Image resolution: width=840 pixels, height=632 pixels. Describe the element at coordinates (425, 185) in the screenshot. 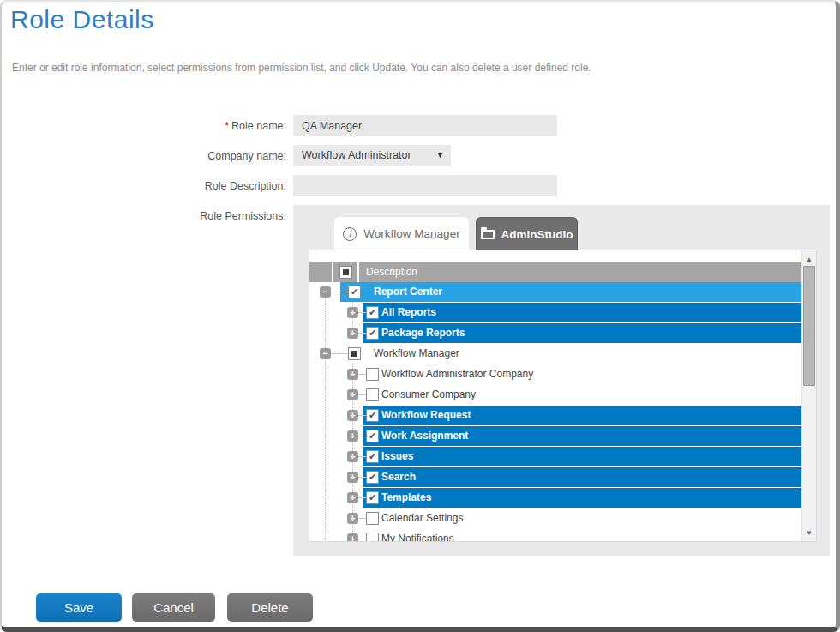

I see `role-description-input` at that location.